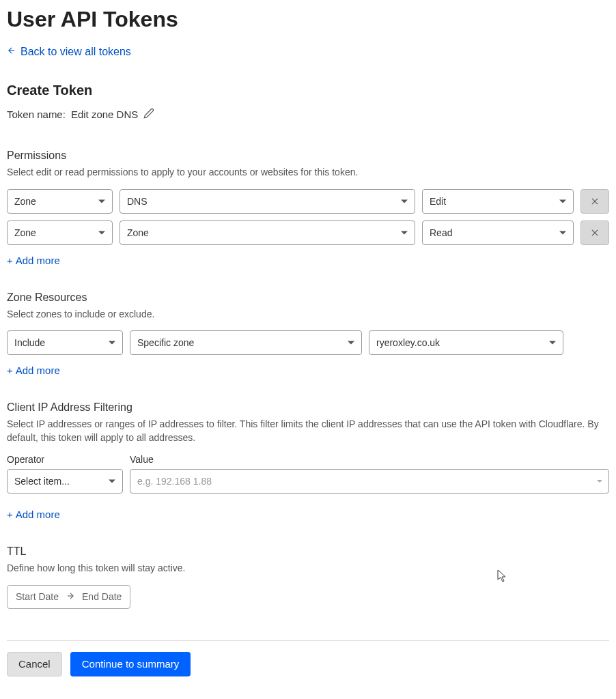 This screenshot has width=616, height=699. I want to click on zone-resources-title: Zone Resources, so click(308, 298).